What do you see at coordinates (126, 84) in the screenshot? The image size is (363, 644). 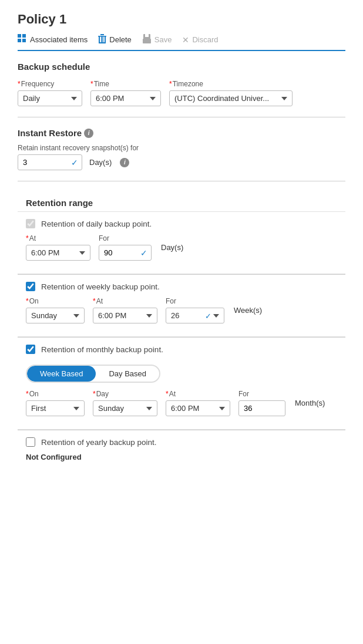 I see `time-label: Time` at bounding box center [126, 84].